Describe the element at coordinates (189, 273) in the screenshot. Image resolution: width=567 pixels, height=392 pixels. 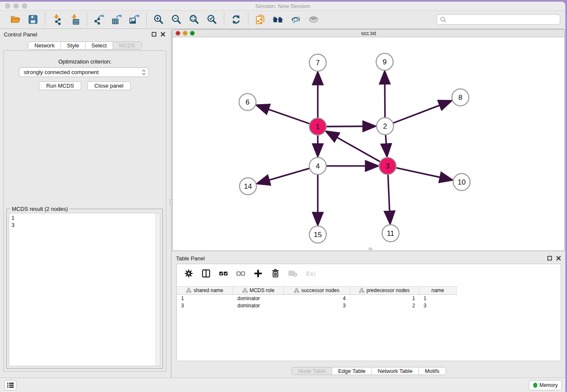
I see `table-options-icon` at that location.